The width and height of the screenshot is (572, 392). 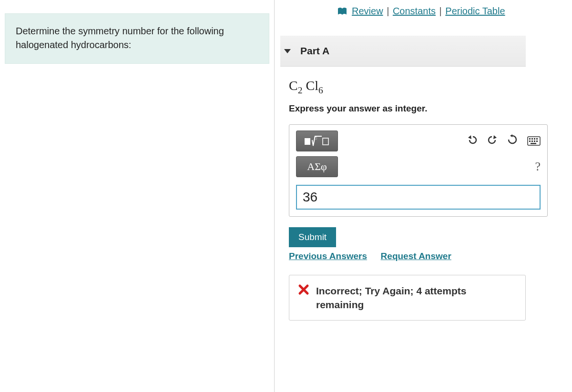 What do you see at coordinates (287, 51) in the screenshot?
I see `chevron-down-icon` at bounding box center [287, 51].